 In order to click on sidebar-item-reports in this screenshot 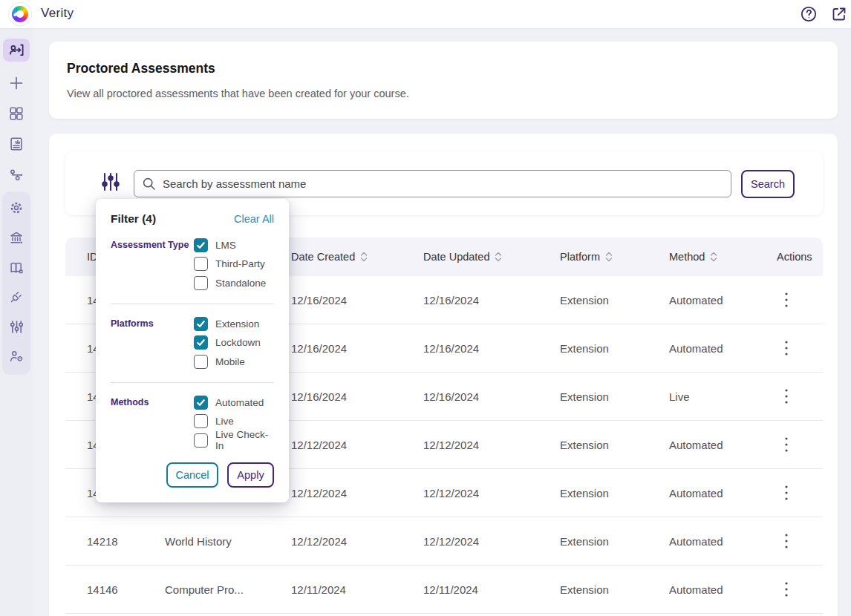, I will do `click(16, 144)`.